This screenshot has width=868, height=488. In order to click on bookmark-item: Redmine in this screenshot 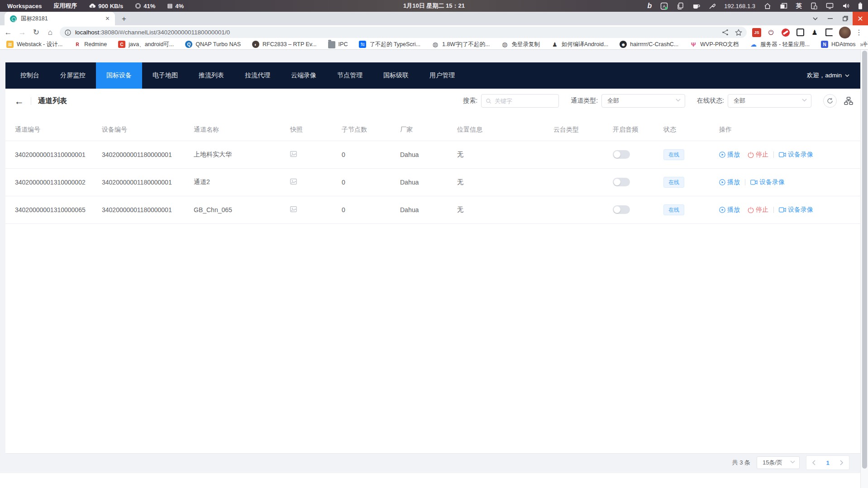, I will do `click(91, 44)`.